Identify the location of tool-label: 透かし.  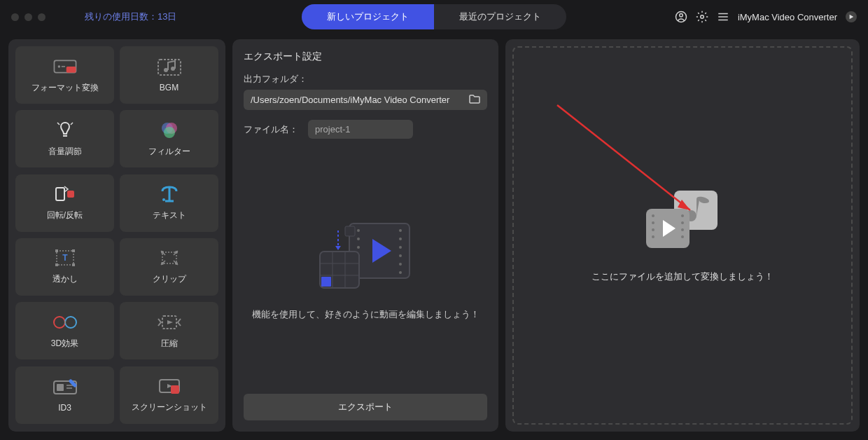
(65, 279).